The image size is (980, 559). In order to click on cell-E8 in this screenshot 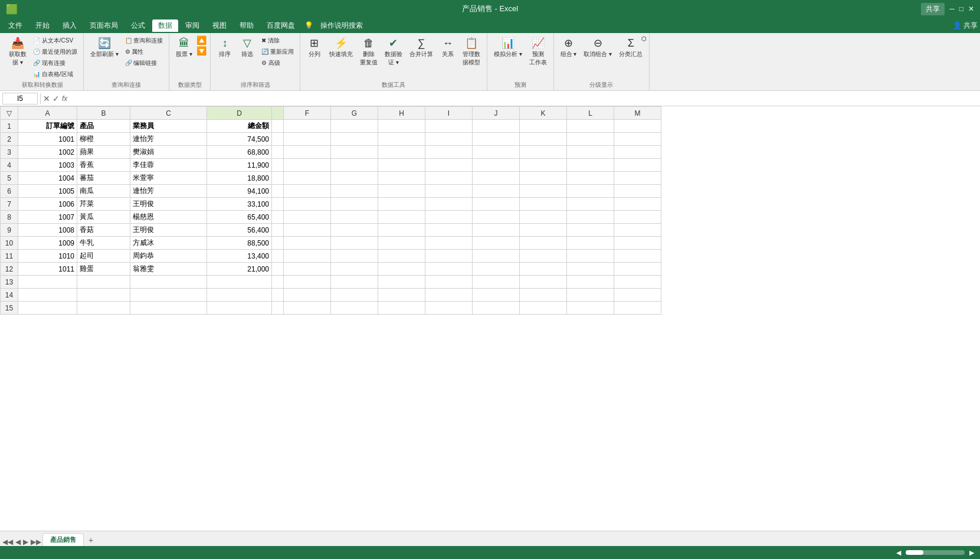, I will do `click(278, 217)`.